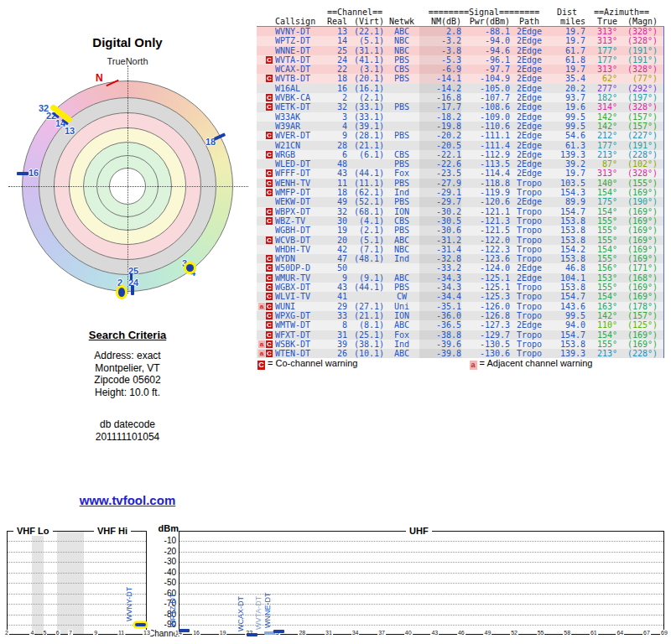 The width and height of the screenshot is (671, 644). I want to click on cell-real: 2, so click(336, 97).